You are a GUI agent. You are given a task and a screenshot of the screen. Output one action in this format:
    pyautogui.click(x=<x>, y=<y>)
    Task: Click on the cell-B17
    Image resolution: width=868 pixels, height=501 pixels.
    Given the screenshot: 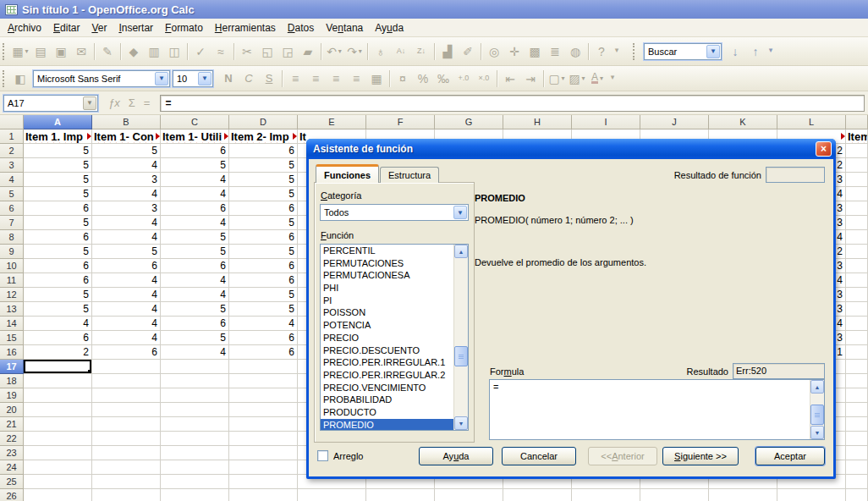 What is the action you would take?
    pyautogui.click(x=127, y=367)
    